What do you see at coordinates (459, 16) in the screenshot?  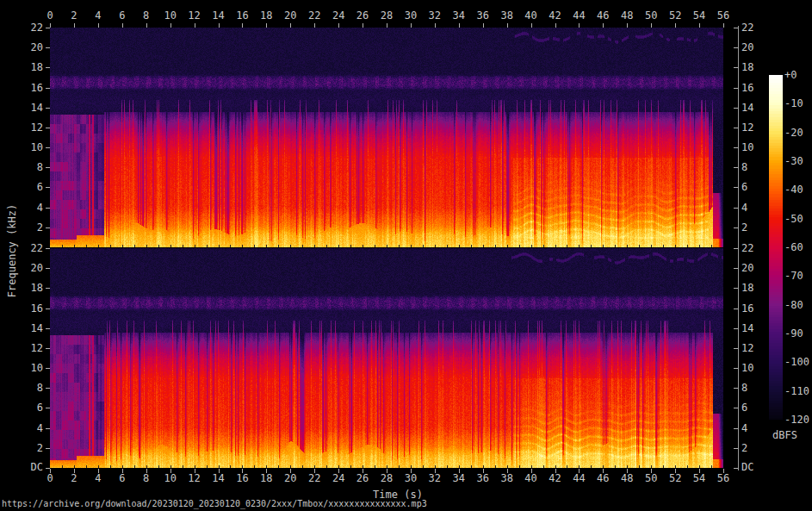 I see `x-tick-label: 34` at bounding box center [459, 16].